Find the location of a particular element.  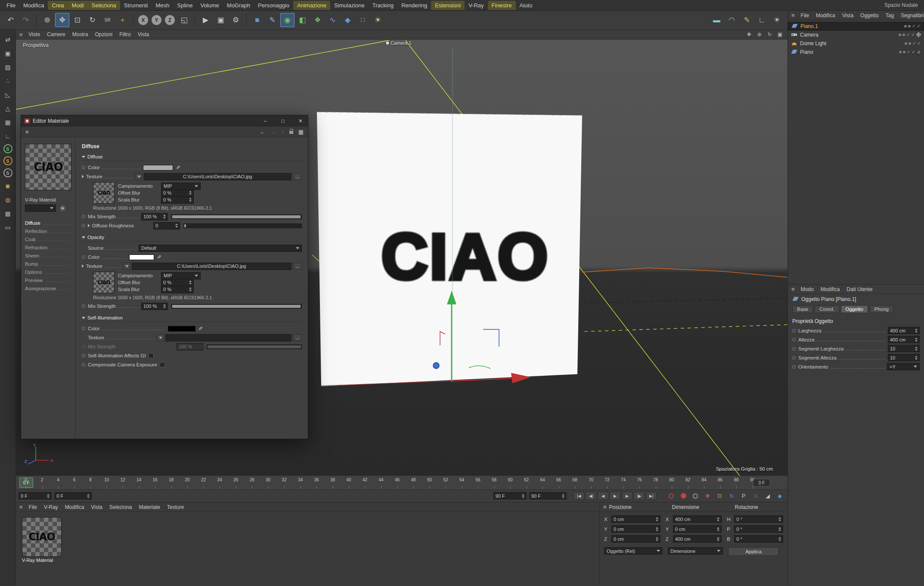

opacity-section-header: Opacity is located at coordinates (192, 238).